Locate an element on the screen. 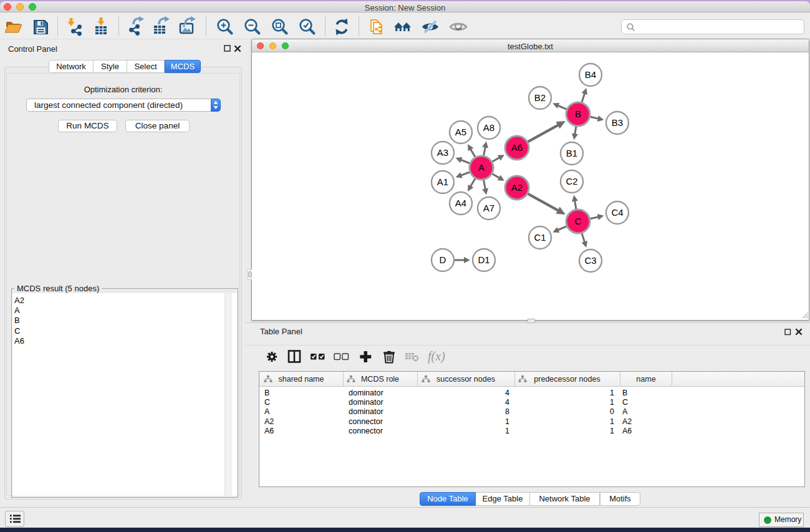  svg-text: A7 is located at coordinates (489, 208).